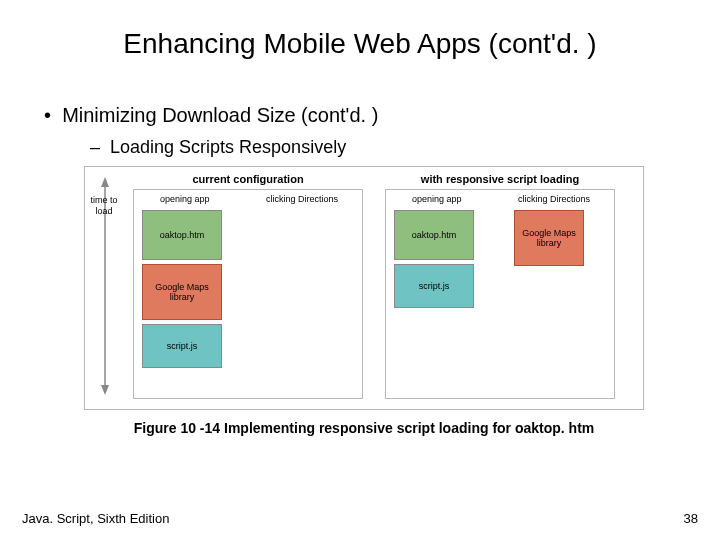 The height and width of the screenshot is (540, 720). What do you see at coordinates (437, 199) in the screenshot?
I see `right-col1-label: opening app` at bounding box center [437, 199].